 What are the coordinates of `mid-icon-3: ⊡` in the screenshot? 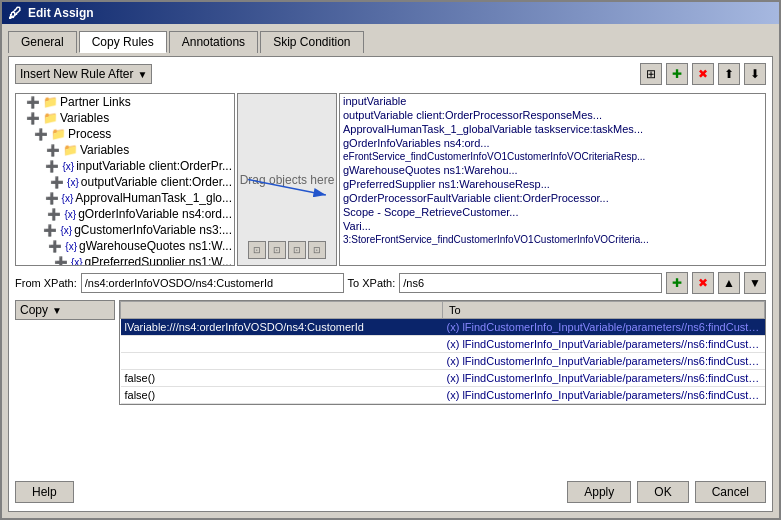 It's located at (297, 250).